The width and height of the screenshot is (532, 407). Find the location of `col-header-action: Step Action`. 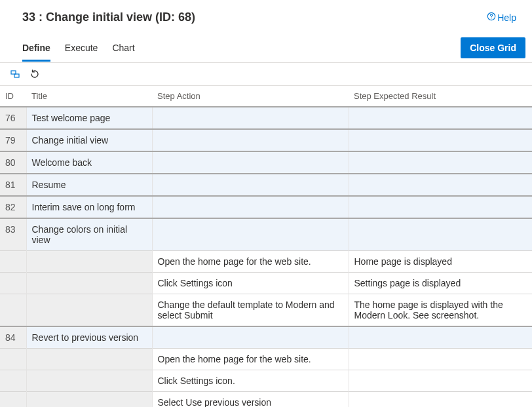

col-header-action: Step Action is located at coordinates (250, 96).